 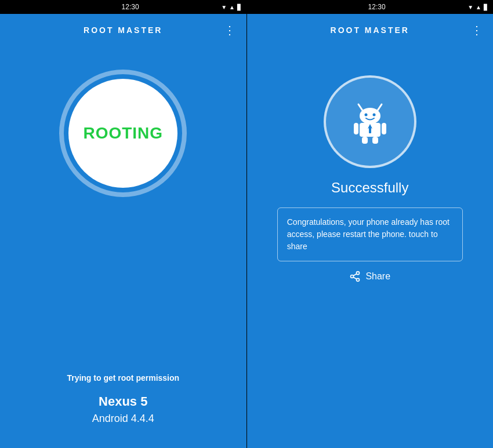 I want to click on status-bar-right: 12:30 ▼ ▲ ▊, so click(x=370, y=7).